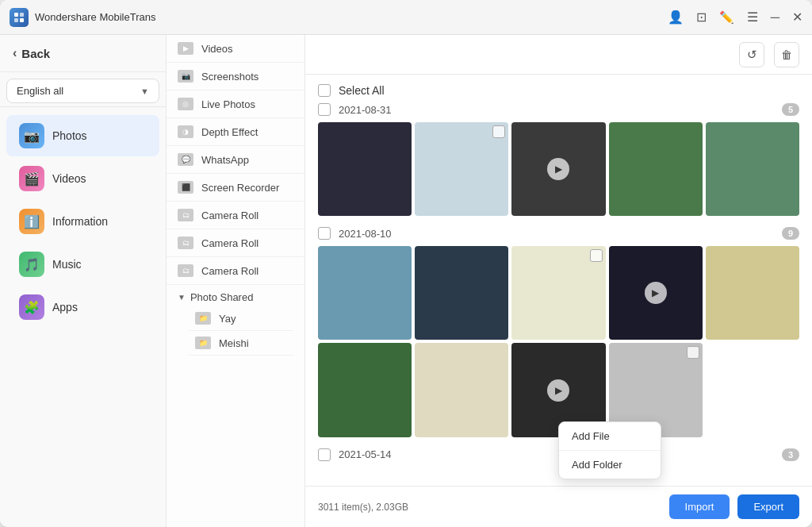 This screenshot has height=527, width=812. I want to click on select-all-row: Select All, so click(558, 90).